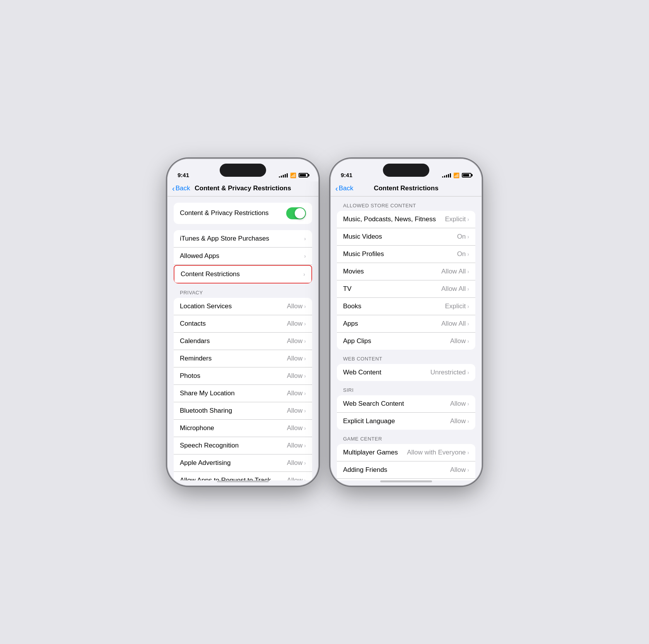  Describe the element at coordinates (406, 421) in the screenshot. I see `explicit-language-item: Explicit Language Allow ›` at that location.